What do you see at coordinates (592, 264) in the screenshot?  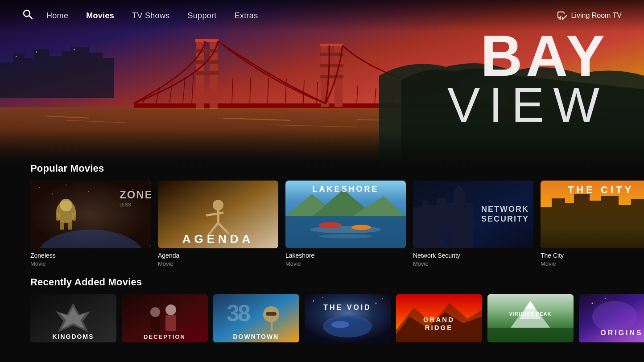 I see `movie-type-city: Movie` at bounding box center [592, 264].